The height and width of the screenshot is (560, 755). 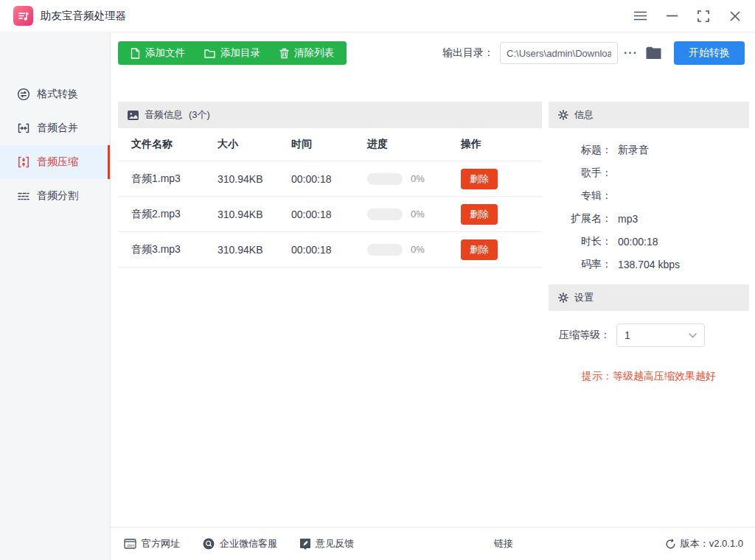 I want to click on col-header-time: 时间, so click(x=329, y=144).